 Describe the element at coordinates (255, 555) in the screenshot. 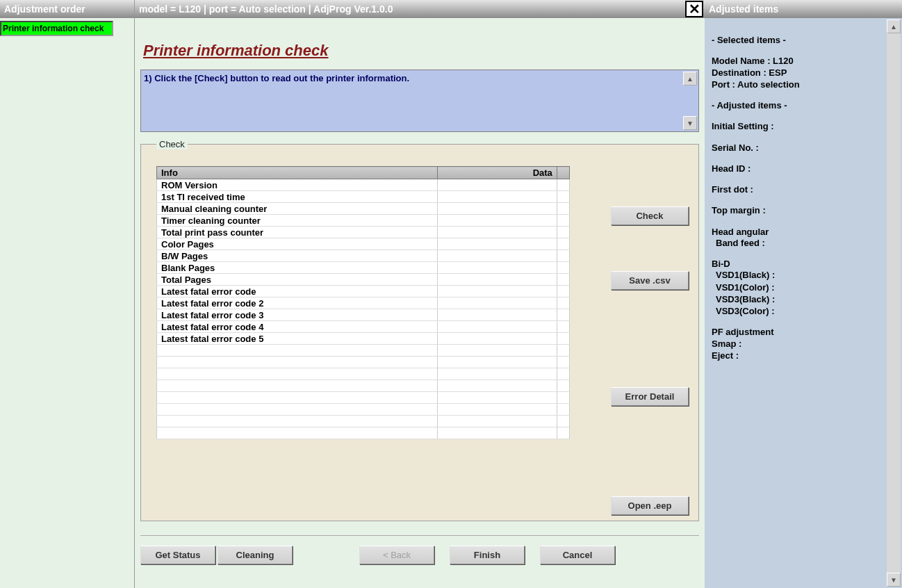

I see `cleaning-button: Cleaning` at that location.